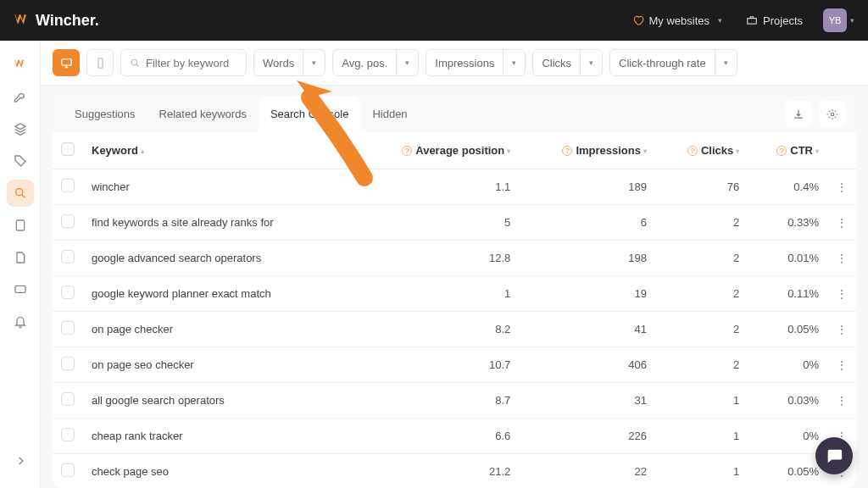 Image resolution: width=868 pixels, height=488 pixels. Describe the element at coordinates (434, 471) in the screenshot. I see `cell-avgpos: 21.2` at that location.